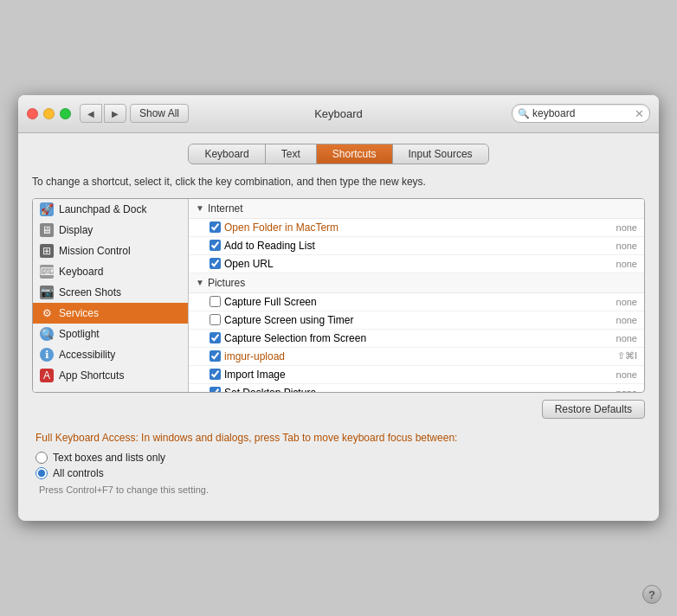 This screenshot has width=677, height=616. Describe the element at coordinates (627, 246) in the screenshot. I see `shortcut-reading-list: none` at that location.